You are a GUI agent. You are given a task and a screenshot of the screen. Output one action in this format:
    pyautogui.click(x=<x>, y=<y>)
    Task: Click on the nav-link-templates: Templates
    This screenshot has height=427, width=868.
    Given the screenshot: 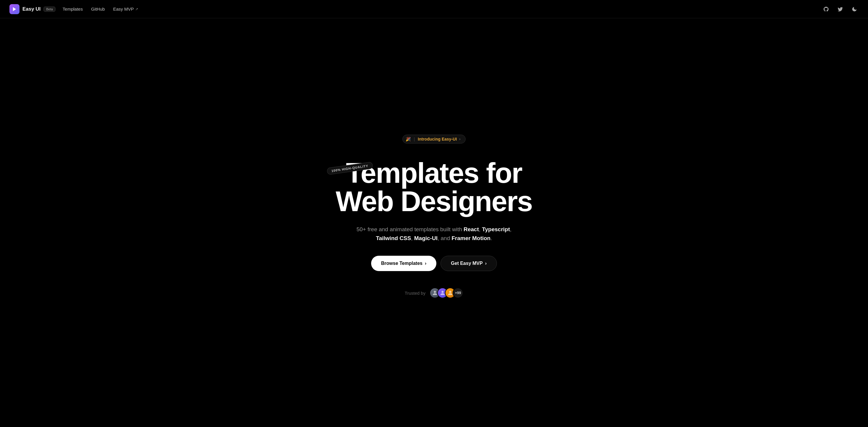 What is the action you would take?
    pyautogui.click(x=73, y=9)
    